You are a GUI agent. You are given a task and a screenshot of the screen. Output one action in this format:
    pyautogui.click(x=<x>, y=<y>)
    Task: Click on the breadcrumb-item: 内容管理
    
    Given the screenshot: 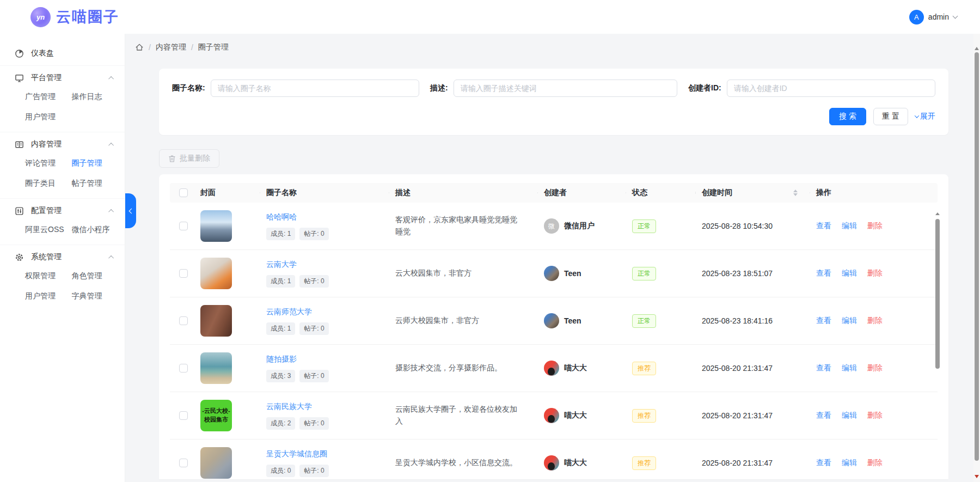 What is the action you would take?
    pyautogui.click(x=171, y=47)
    